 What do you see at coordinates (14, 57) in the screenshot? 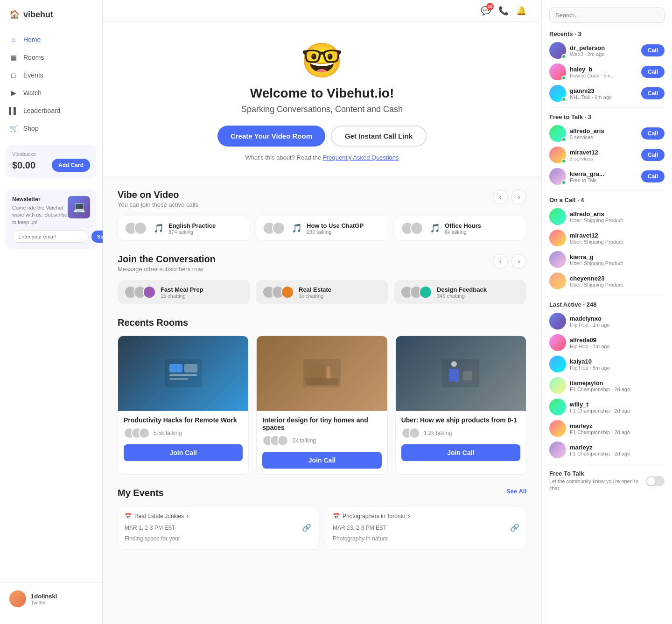
I see `rooms-icon: ▦` at bounding box center [14, 57].